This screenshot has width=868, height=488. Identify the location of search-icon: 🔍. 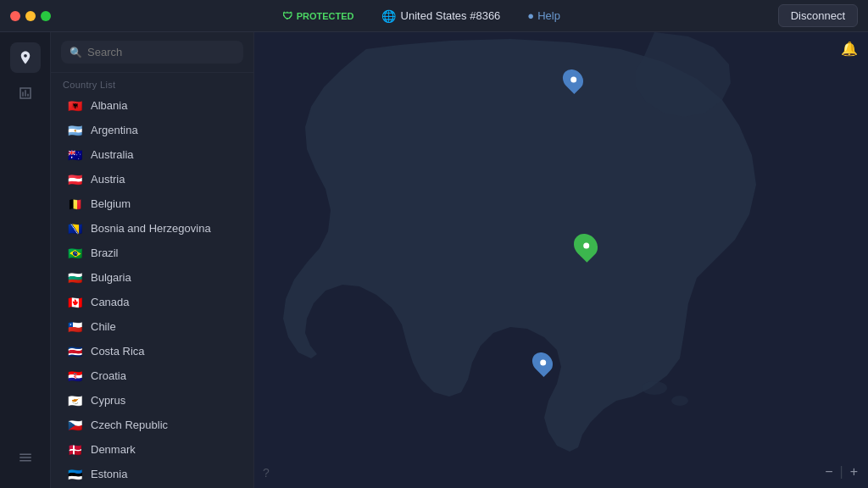
(76, 53).